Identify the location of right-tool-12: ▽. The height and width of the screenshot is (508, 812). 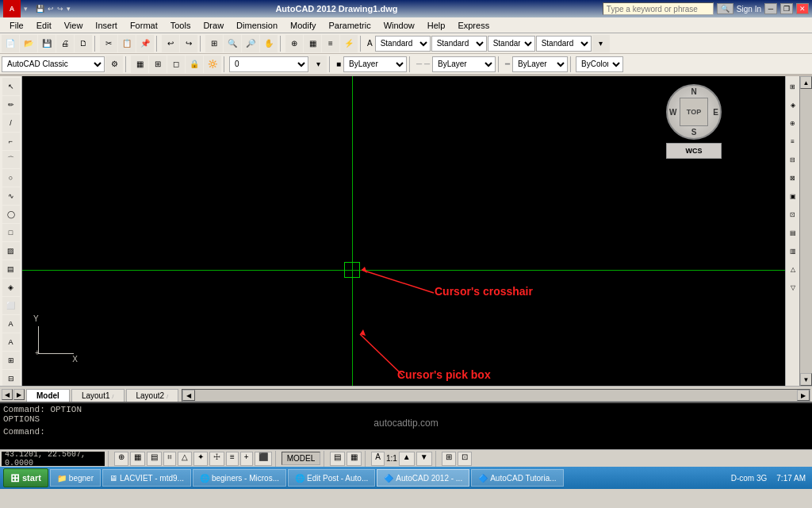
(792, 287).